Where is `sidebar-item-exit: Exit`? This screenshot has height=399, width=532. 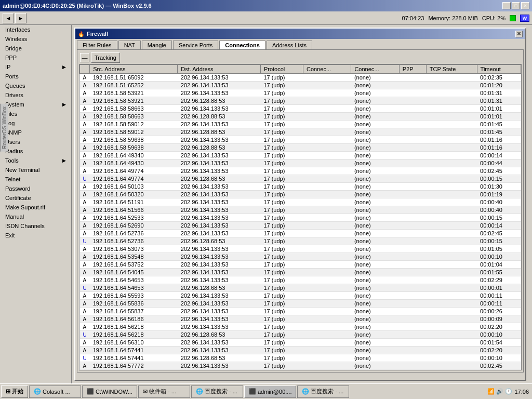 sidebar-item-exit: Exit is located at coordinates (35, 235).